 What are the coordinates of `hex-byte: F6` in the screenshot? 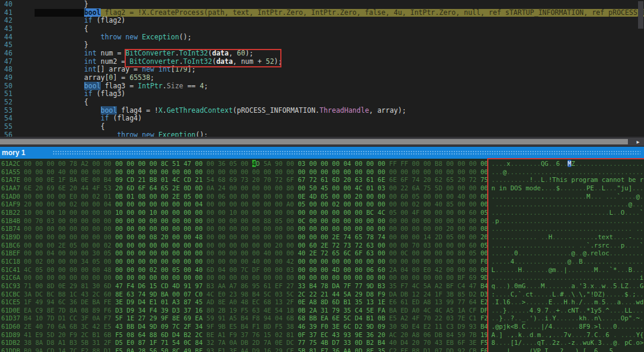 It's located at (110, 310).